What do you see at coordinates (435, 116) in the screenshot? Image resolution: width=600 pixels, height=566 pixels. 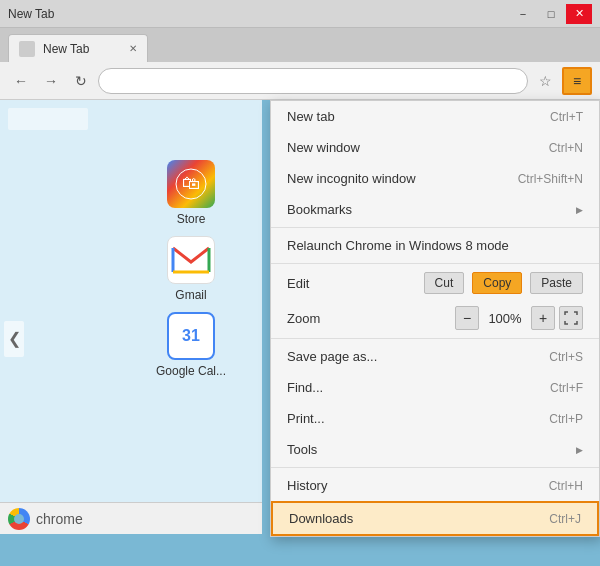 I see `menu-item-new-tab: New tab Ctrl+T` at bounding box center [435, 116].